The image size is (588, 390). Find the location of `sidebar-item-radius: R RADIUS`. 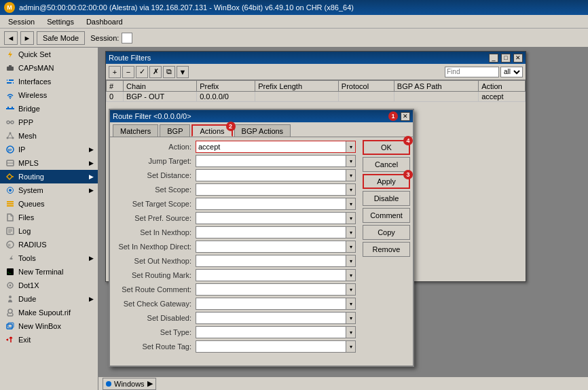

sidebar-item-radius: R RADIUS is located at coordinates (49, 245).